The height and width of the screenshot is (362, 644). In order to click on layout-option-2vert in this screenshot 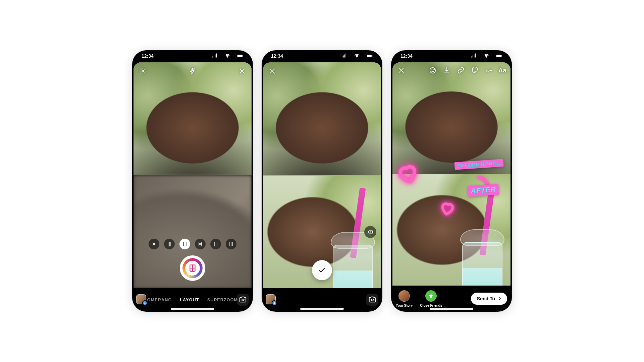, I will do `click(169, 244)`.